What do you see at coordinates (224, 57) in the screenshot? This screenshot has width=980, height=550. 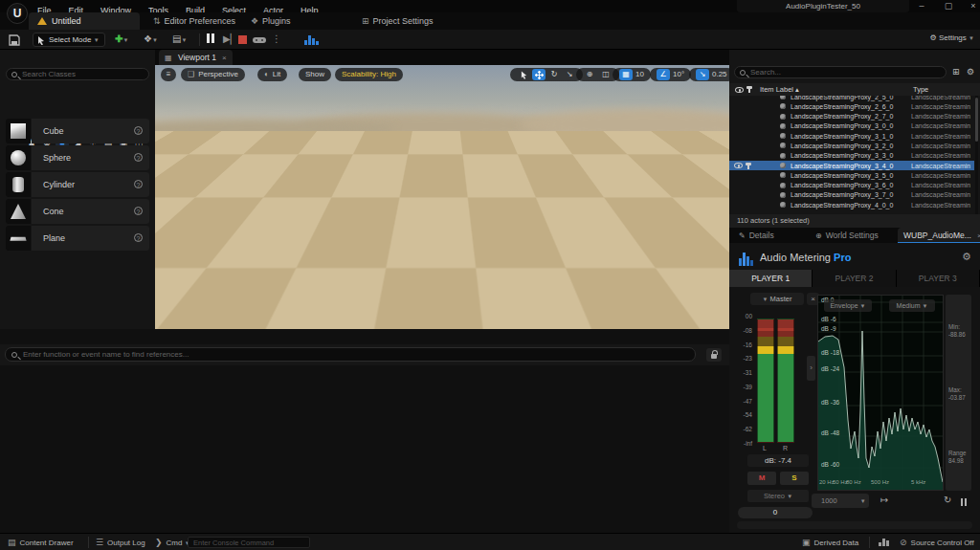 I see `close-icon: ×` at bounding box center [224, 57].